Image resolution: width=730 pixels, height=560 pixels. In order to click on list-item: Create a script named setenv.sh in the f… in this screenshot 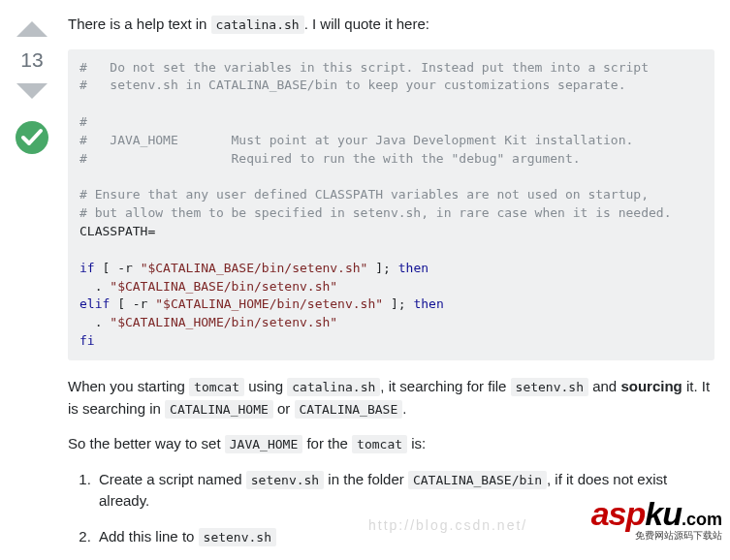, I will do `click(405, 490)`.